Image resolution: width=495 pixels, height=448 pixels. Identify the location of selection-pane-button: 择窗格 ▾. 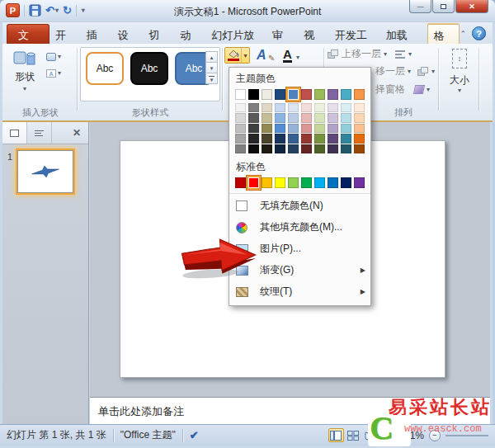
(403, 89).